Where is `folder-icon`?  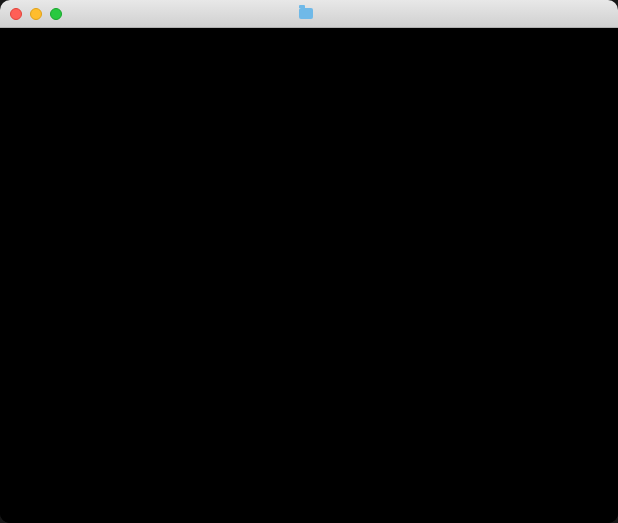
folder-icon is located at coordinates (306, 14).